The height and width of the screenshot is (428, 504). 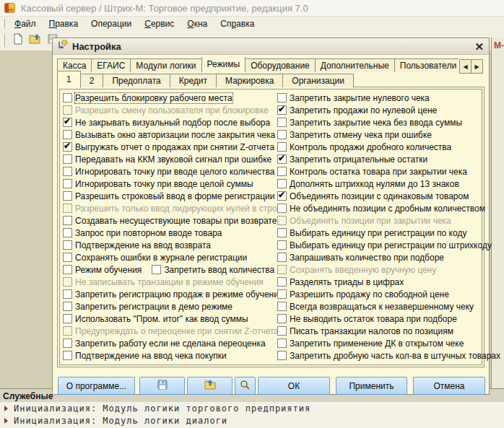 I want to click on tab-main-5: Дополнительные, so click(x=355, y=65).